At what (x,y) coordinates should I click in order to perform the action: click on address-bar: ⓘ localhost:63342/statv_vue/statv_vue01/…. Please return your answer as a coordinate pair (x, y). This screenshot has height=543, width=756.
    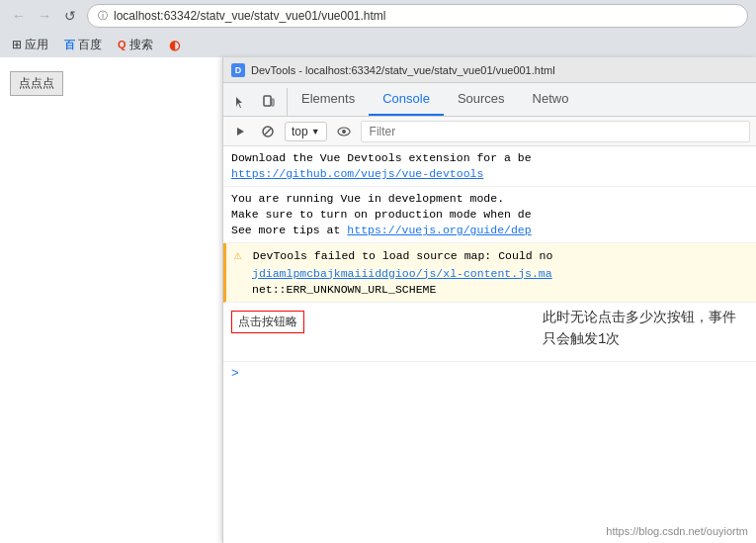
    Looking at the image, I should click on (417, 16).